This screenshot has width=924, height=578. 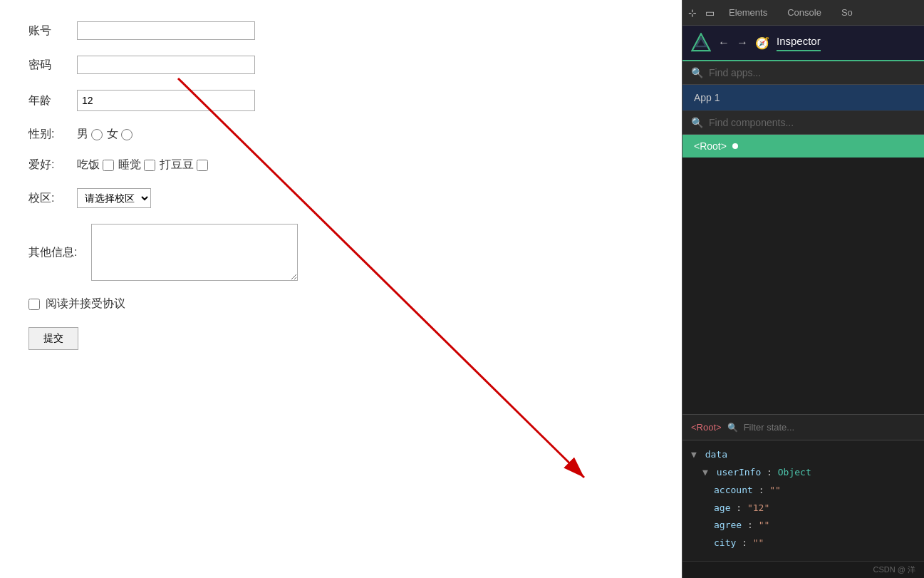 I want to click on gender-female-radio, so click(x=127, y=135).